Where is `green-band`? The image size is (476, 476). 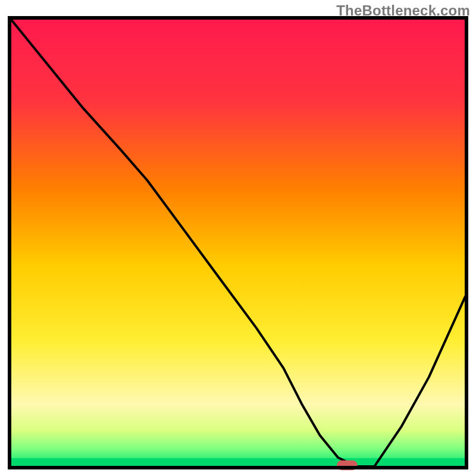
green-band is located at coordinates (238, 462).